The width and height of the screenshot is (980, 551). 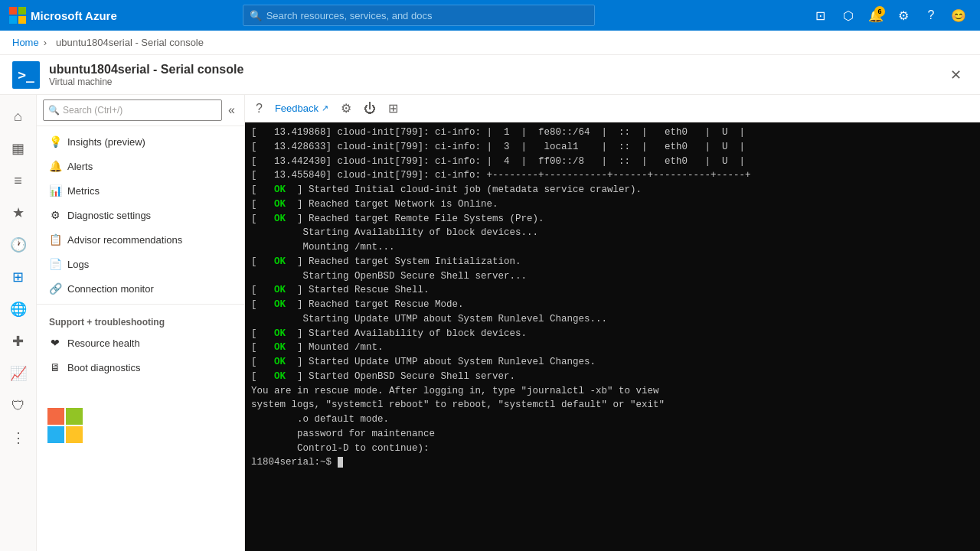 What do you see at coordinates (880, 11) in the screenshot?
I see `notification-badge: 6` at bounding box center [880, 11].